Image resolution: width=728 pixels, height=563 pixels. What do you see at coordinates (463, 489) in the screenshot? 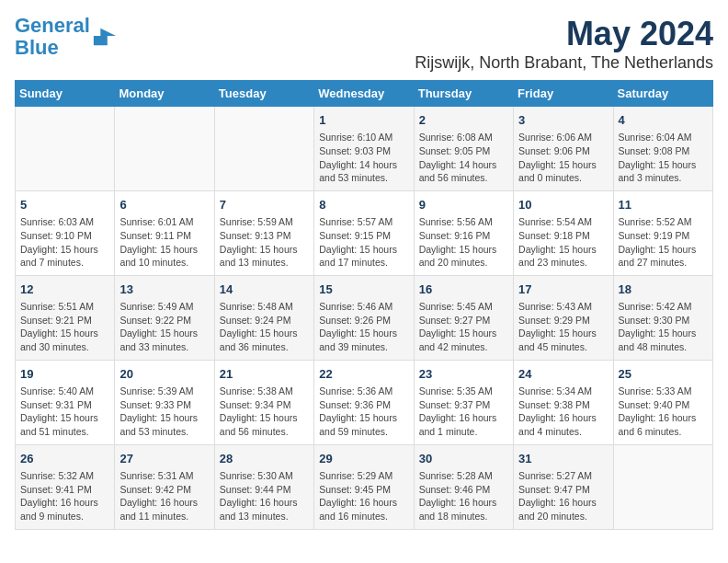
I see `day-info: Sunset: 9:46 PM` at bounding box center [463, 489].